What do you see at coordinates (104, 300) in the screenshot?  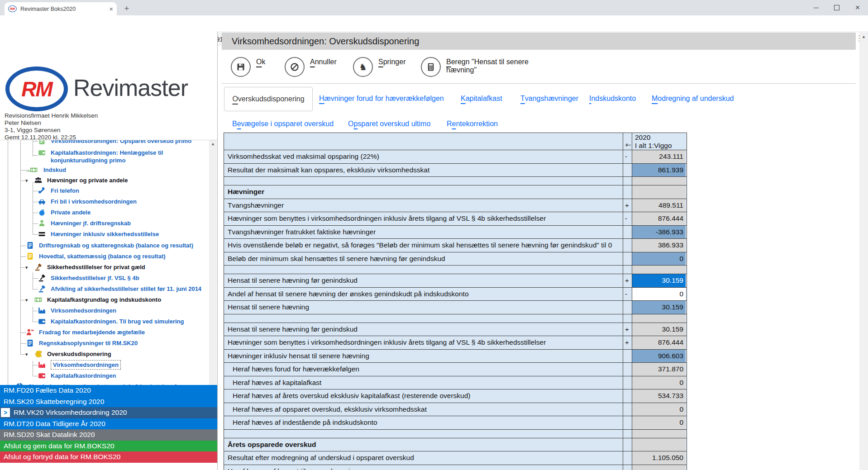 I see `tree-item-label: Kapitalafkastgrundlag og indskudskonto` at bounding box center [104, 300].